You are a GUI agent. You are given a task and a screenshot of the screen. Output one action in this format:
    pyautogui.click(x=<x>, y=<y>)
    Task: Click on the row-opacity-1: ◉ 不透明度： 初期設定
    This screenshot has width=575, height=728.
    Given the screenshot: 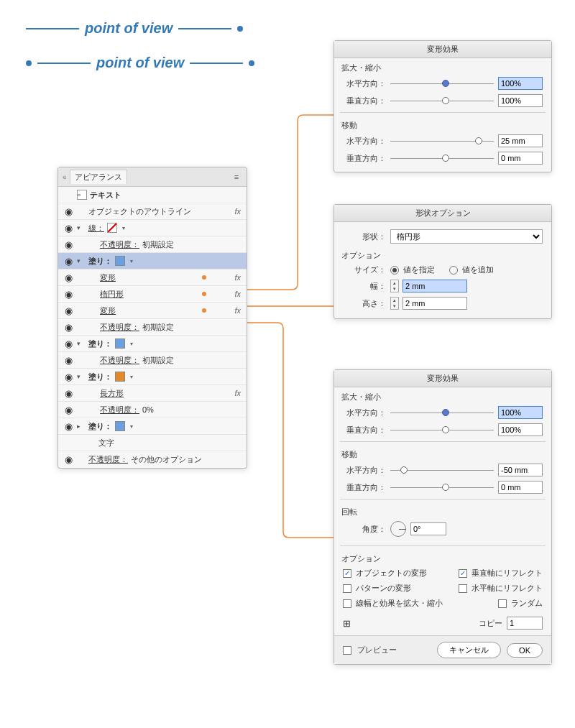 What is the action you would take?
    pyautogui.click(x=152, y=244)
    